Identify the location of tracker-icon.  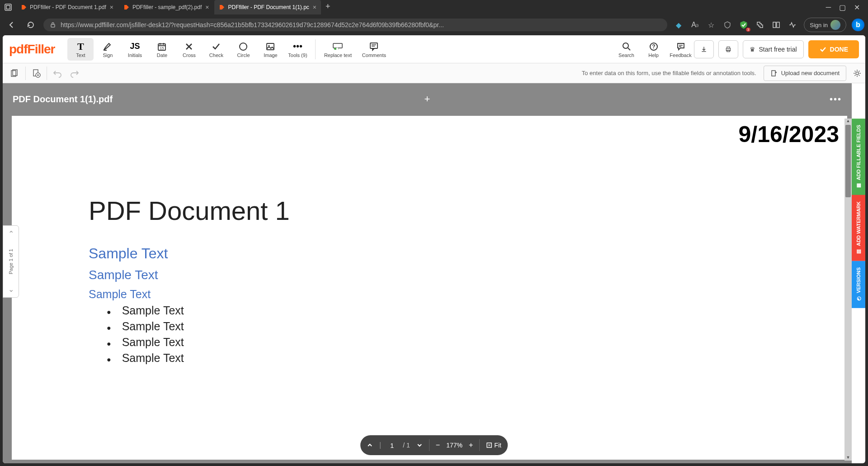
(727, 25).